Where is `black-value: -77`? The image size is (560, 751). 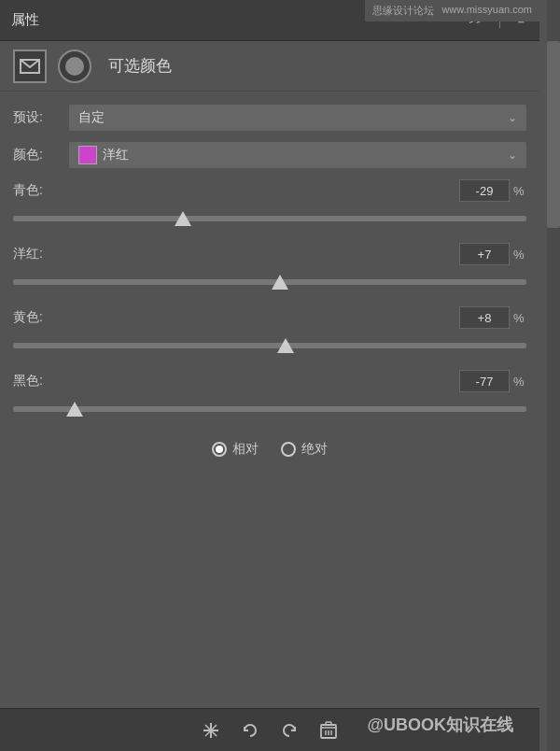 black-value: -77 is located at coordinates (485, 381).